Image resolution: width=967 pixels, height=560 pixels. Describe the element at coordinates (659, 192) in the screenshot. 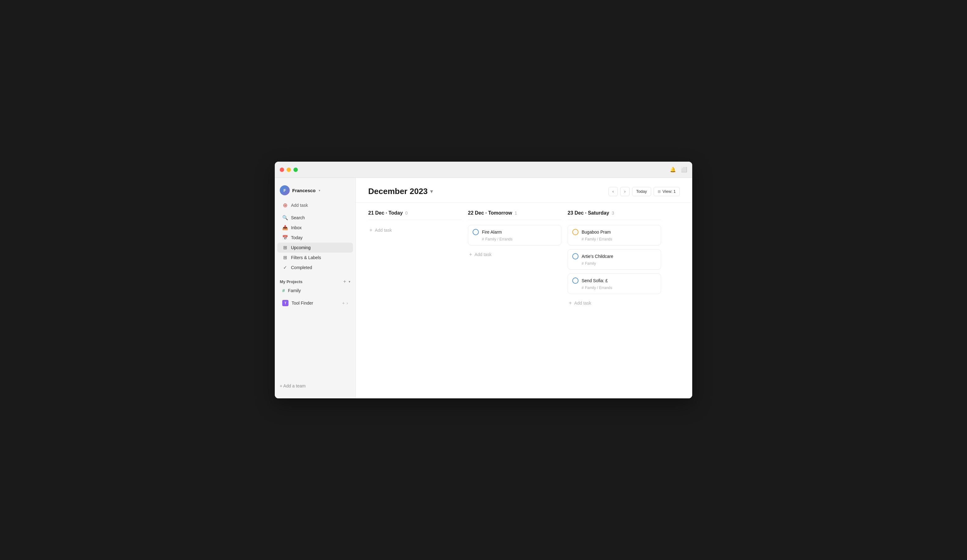

I see `view-filter-icon: ⊞` at that location.